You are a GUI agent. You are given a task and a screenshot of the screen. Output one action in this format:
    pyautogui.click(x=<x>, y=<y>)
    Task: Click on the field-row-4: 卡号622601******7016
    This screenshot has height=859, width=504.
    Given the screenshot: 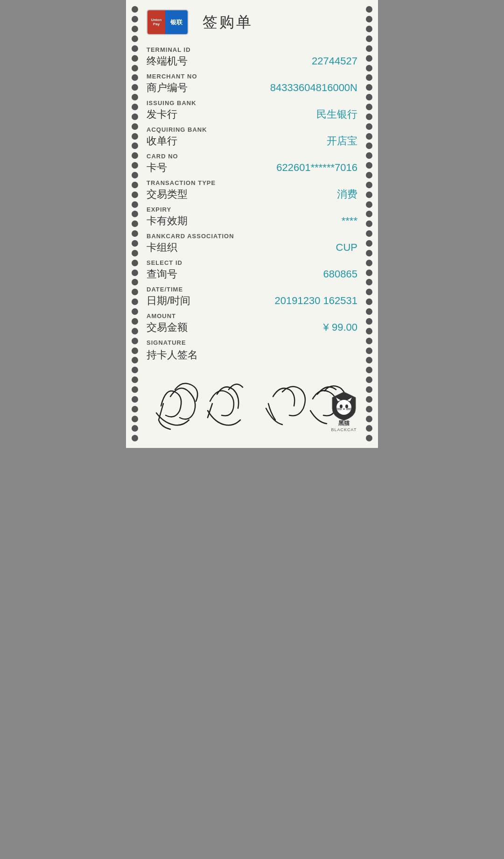 What is the action you would take?
    pyautogui.click(x=252, y=168)
    